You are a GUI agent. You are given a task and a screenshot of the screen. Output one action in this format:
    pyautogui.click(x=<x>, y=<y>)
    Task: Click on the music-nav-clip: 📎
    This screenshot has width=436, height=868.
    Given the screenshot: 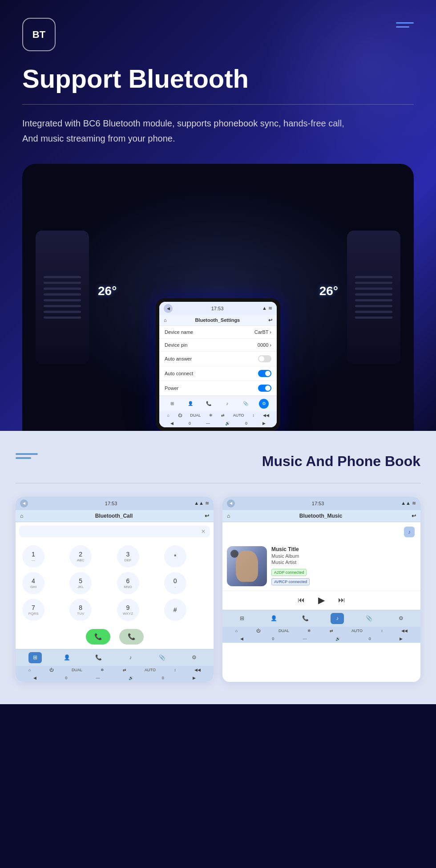 What is the action you would take?
    pyautogui.click(x=369, y=619)
    